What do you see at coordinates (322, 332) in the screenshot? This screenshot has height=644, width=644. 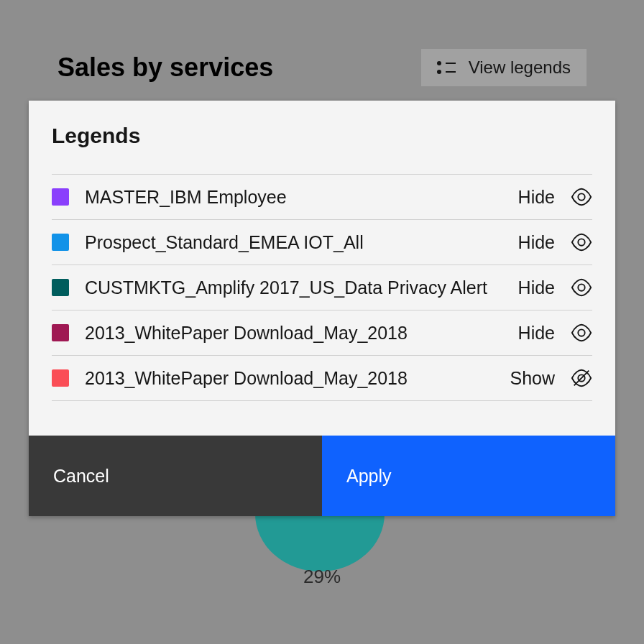 I see `legend-row: 2013_WhitePaper Download_May_2018Hide` at bounding box center [322, 332].